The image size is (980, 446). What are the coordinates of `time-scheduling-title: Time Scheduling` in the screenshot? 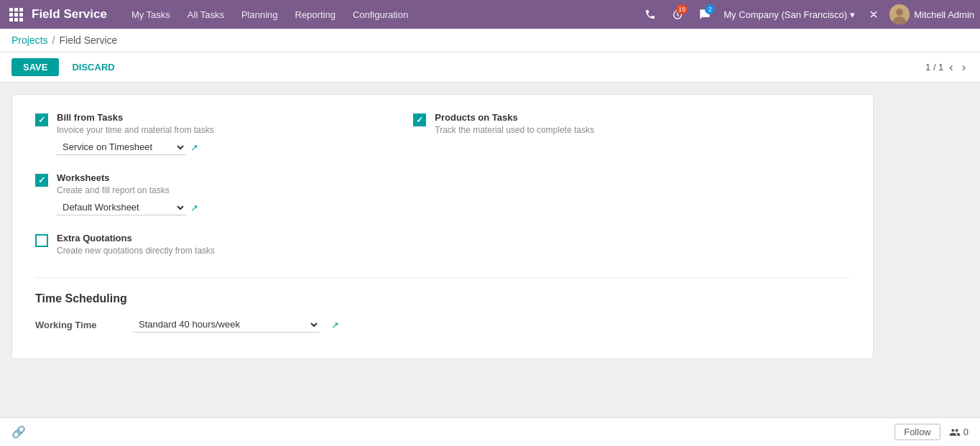 It's located at (443, 299).